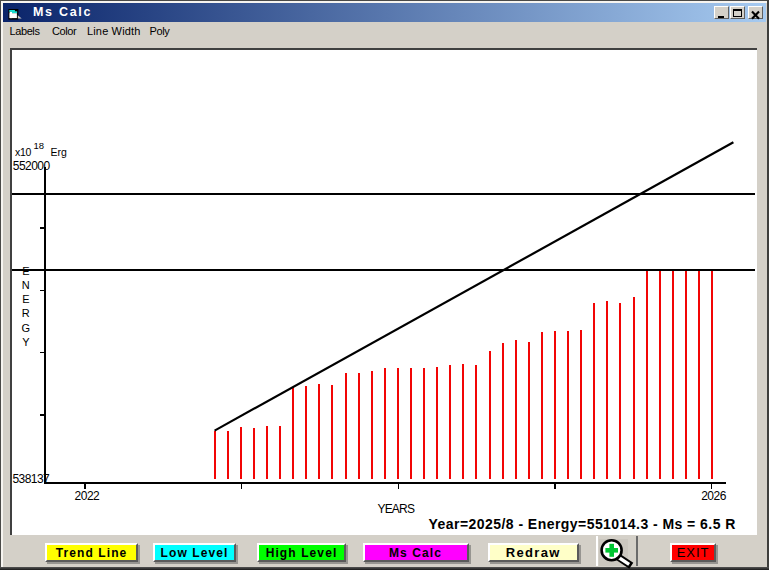 The width and height of the screenshot is (769, 570). I want to click on svg-text: x10, so click(23, 152).